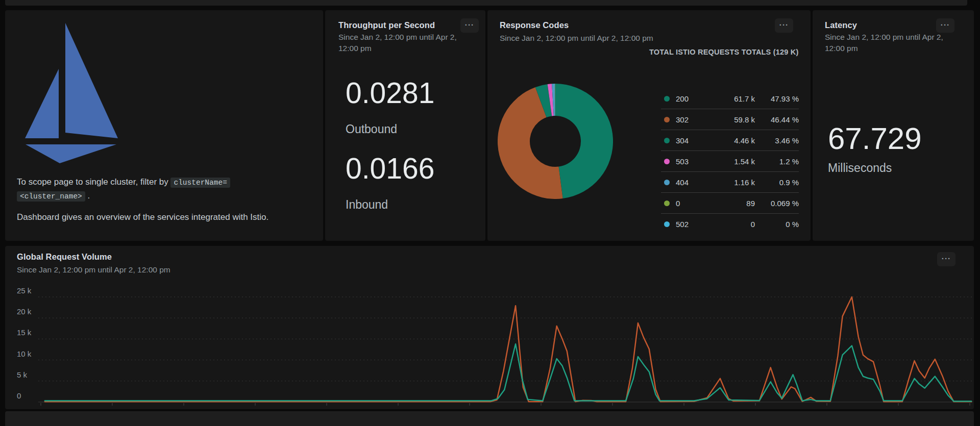 The width and height of the screenshot is (980, 426). What do you see at coordinates (508, 372) in the screenshot?
I see `line-series-teal` at bounding box center [508, 372].